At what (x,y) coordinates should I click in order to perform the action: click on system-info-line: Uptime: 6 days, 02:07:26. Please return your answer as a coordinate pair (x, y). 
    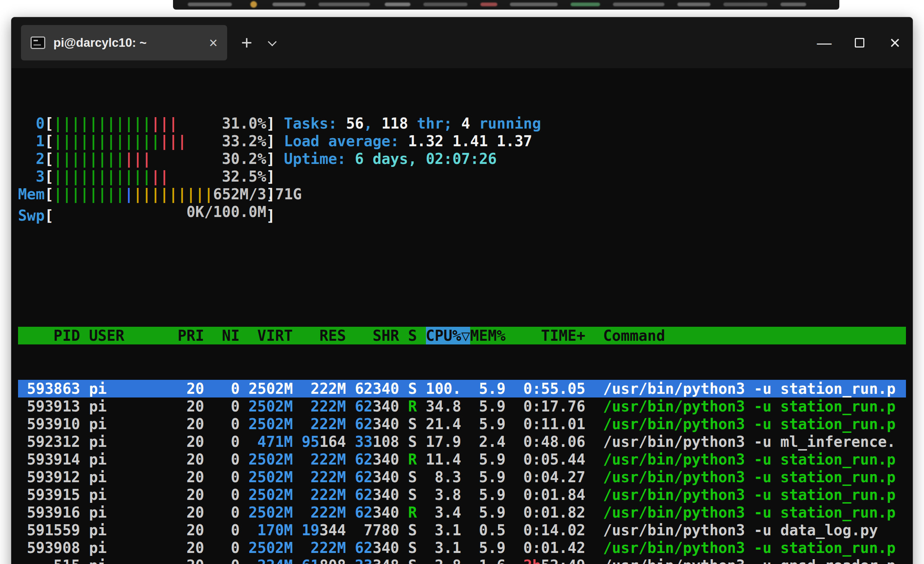
    Looking at the image, I should click on (412, 159).